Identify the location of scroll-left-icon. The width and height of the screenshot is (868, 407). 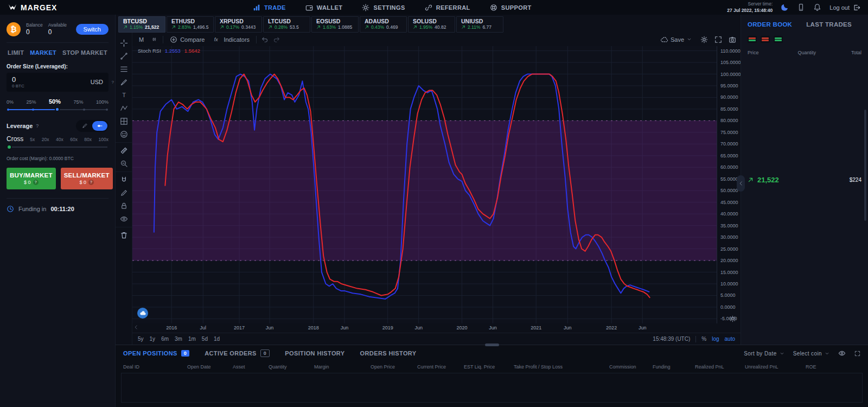
(136, 327).